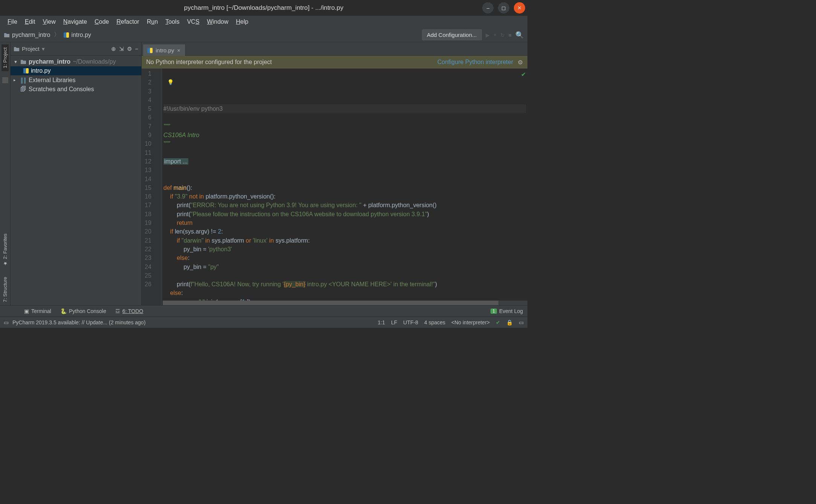 This screenshot has width=816, height=504. Describe the element at coordinates (264, 8) in the screenshot. I see `titlebar: pycharm_intro [~/Downloads/pycharm_intro…` at that location.